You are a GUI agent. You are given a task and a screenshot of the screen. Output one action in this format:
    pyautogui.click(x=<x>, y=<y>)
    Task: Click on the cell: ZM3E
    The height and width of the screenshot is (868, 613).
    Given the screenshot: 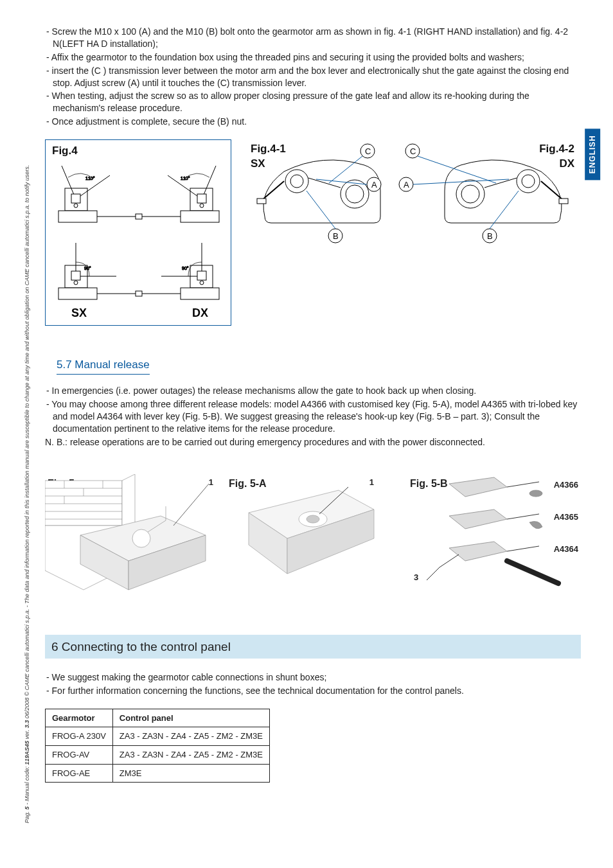 What is the action you would take?
    pyautogui.click(x=191, y=774)
    